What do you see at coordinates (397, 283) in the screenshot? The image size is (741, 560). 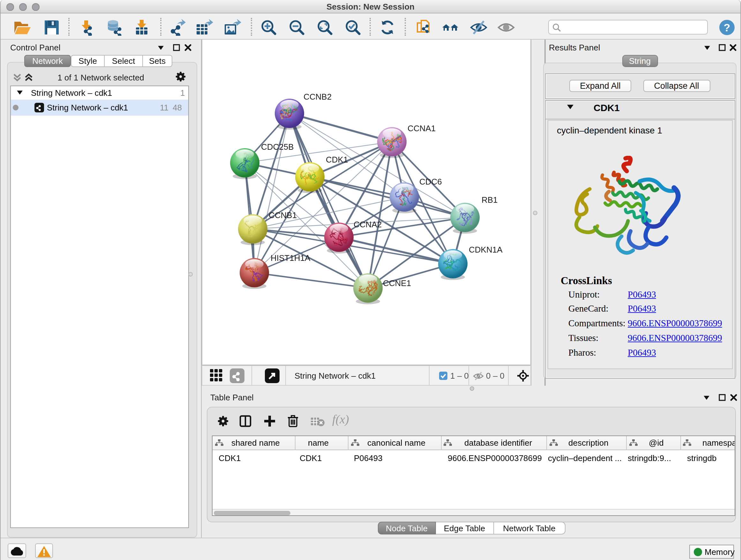 I see `svg-text: CCNE1` at bounding box center [397, 283].